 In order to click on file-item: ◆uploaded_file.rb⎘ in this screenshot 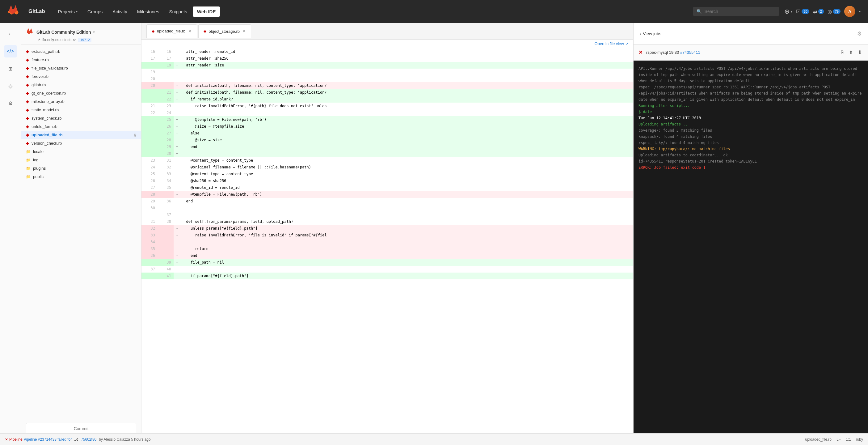, I will do `click(81, 135)`.